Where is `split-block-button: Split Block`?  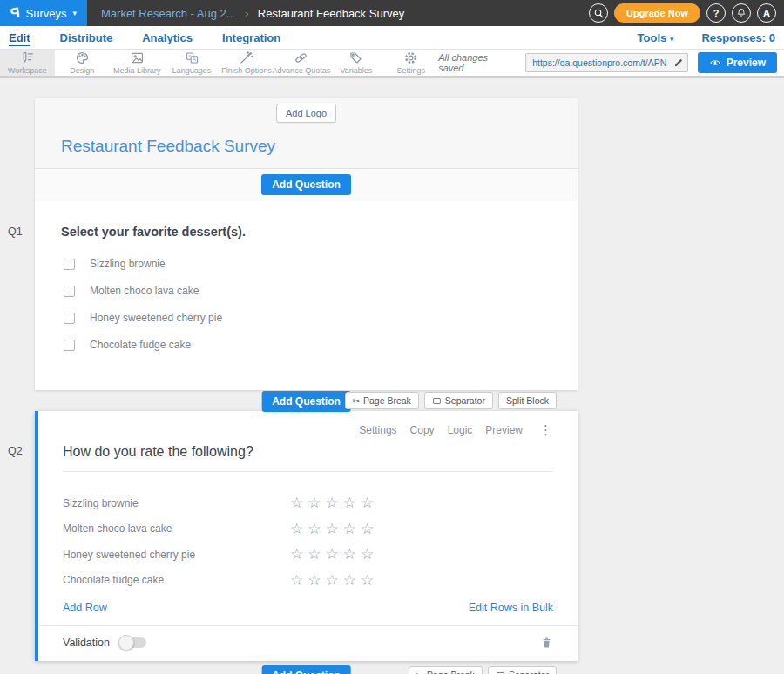
split-block-button: Split Block is located at coordinates (528, 401).